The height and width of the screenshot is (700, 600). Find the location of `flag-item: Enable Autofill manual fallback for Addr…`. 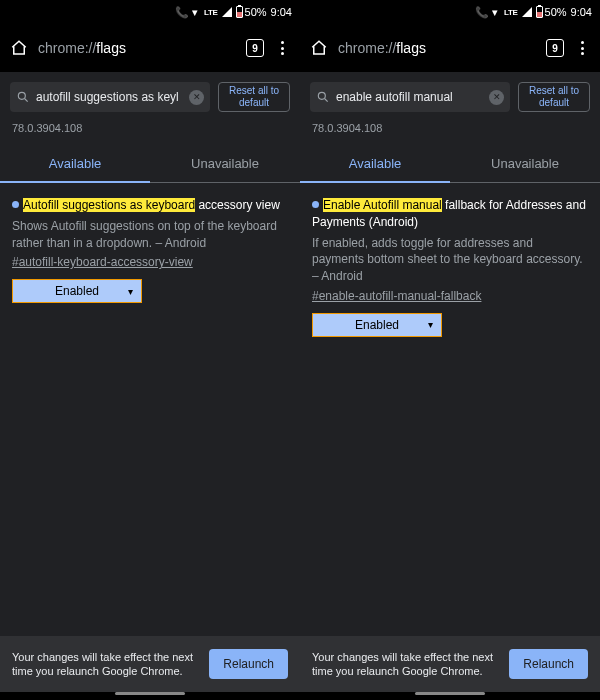

flag-item: Enable Autofill manual fallback for Addr… is located at coordinates (450, 260).